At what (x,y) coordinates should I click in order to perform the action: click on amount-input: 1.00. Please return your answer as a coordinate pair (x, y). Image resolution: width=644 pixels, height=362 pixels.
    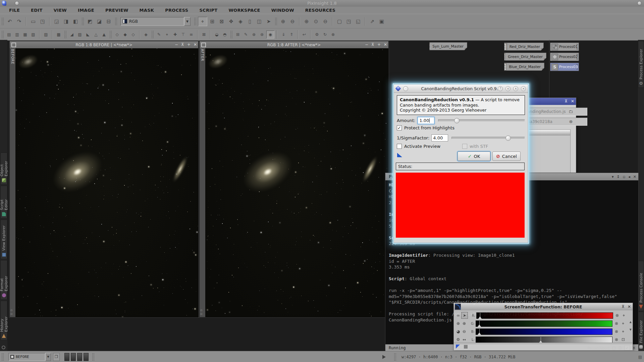
    Looking at the image, I should click on (426, 121).